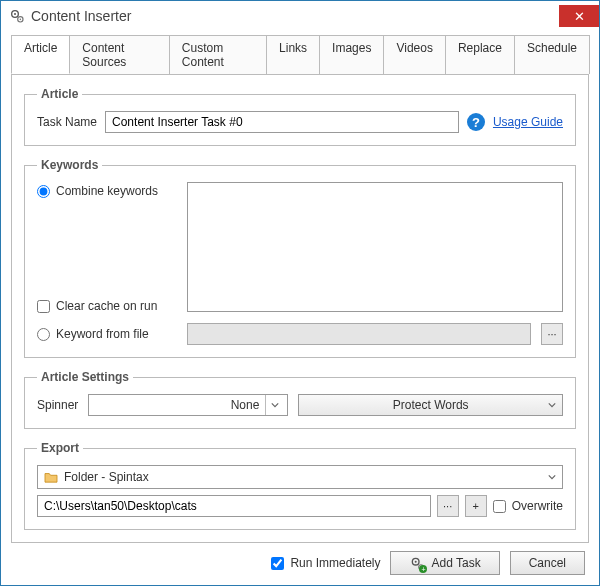  Describe the element at coordinates (359, 334) in the screenshot. I see `keyword-file-path-input` at that location.